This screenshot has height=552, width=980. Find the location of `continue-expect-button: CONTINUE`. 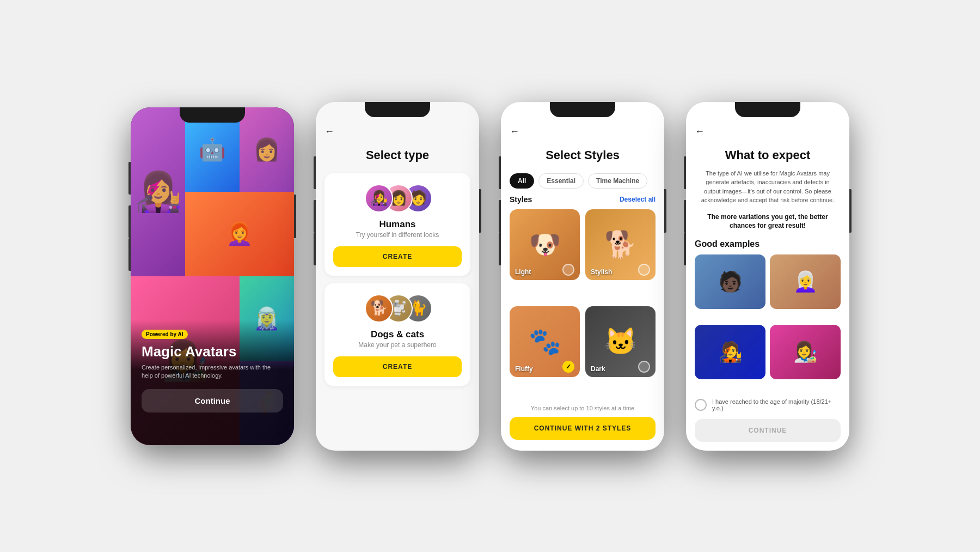

continue-expect-button: CONTINUE is located at coordinates (768, 430).